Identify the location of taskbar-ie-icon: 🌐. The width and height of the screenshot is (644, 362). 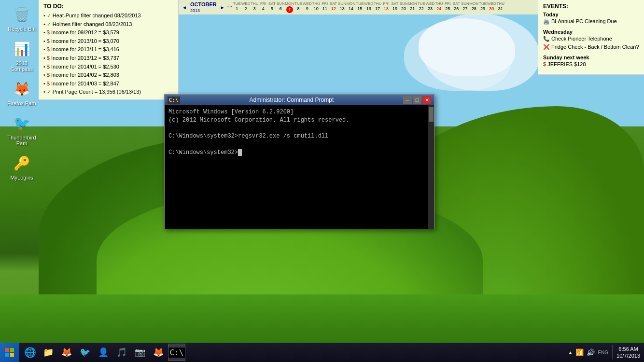
(30, 352).